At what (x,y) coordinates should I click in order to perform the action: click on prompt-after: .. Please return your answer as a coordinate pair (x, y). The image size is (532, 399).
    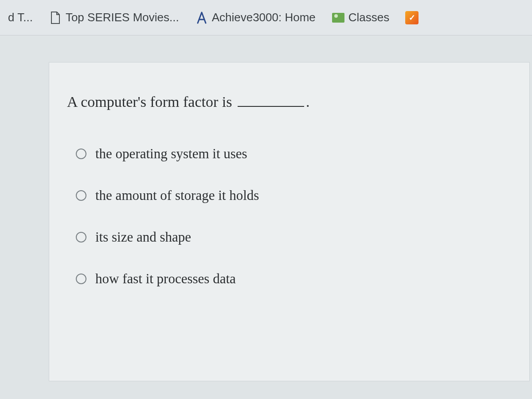
    Looking at the image, I should click on (308, 102).